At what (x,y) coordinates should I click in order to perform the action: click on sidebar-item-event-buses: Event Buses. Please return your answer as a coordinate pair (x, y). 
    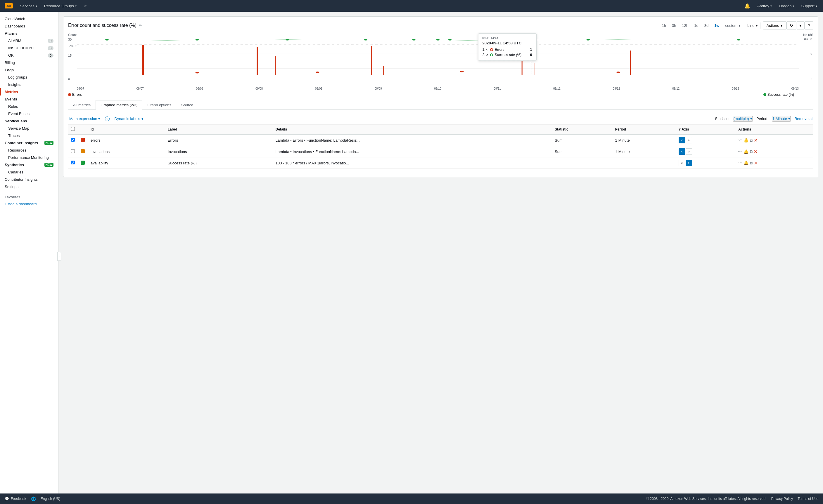
    Looking at the image, I should click on (29, 114).